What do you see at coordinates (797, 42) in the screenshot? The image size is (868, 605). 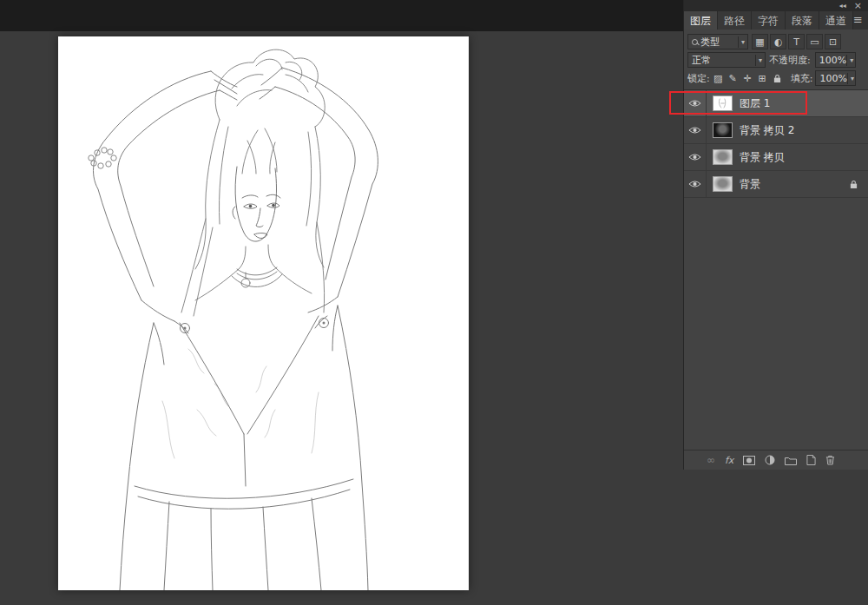 I see `filter-type-layers-icon: T` at bounding box center [797, 42].